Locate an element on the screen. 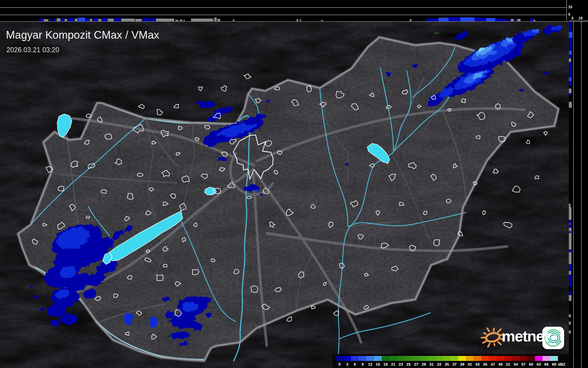 The width and height of the screenshot is (588, 368). colorbar-tick: 39 is located at coordinates (462, 364).